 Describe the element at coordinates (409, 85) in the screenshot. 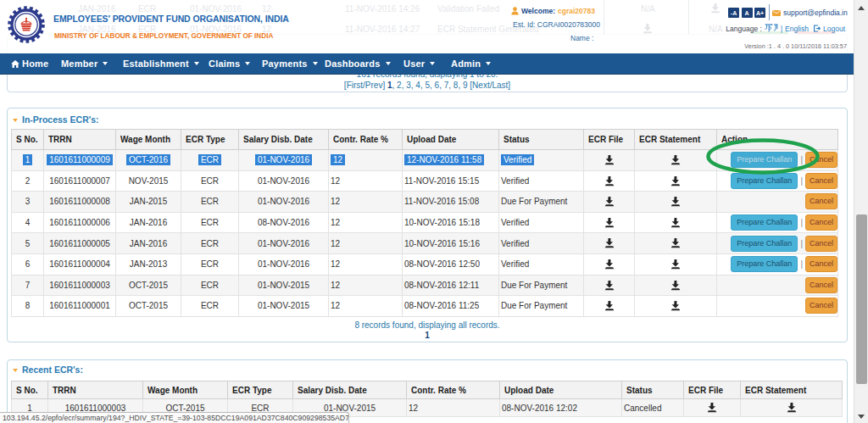

I see `page-link: 3` at that location.